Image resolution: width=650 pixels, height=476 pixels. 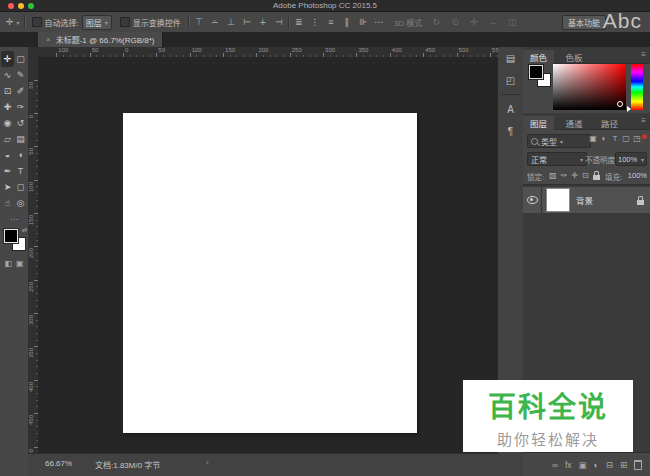 What do you see at coordinates (8, 75) in the screenshot?
I see `lasso-tool: ∿` at bounding box center [8, 75].